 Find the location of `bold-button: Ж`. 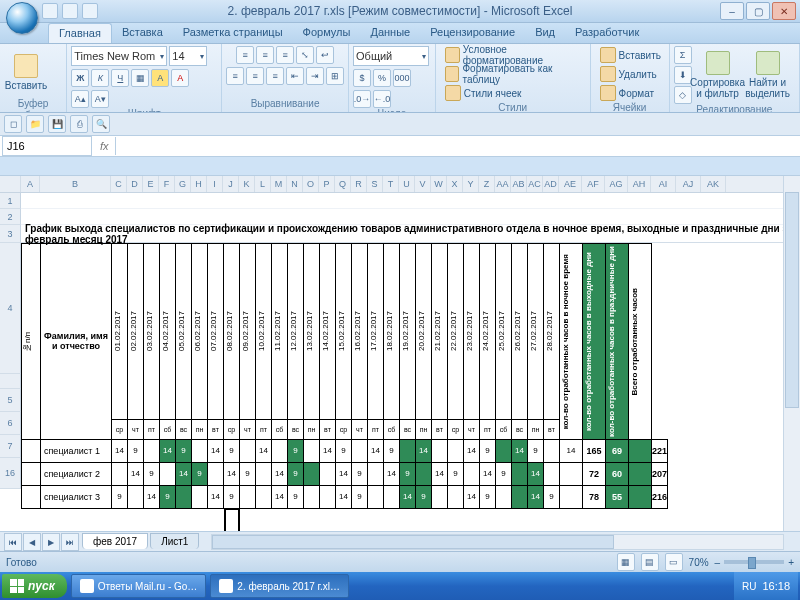

bold-button: Ж is located at coordinates (80, 78).